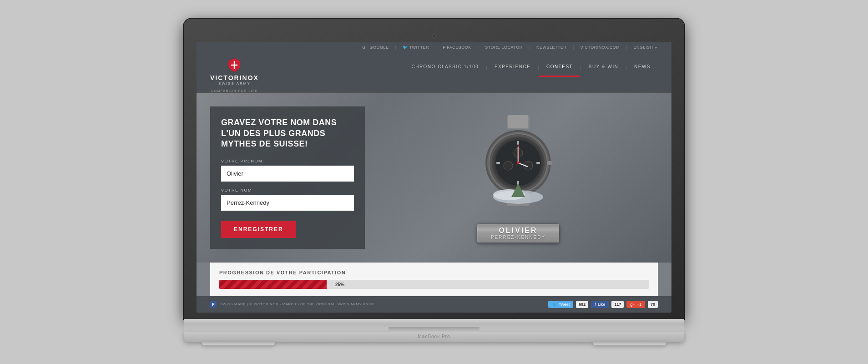  I want to click on footer-facebook-icon: f, so click(213, 304).